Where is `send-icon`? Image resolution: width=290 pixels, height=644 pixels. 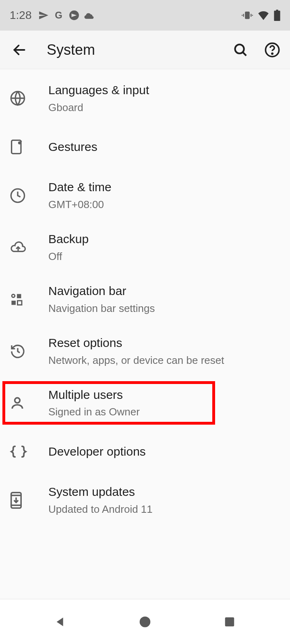
send-icon is located at coordinates (44, 15).